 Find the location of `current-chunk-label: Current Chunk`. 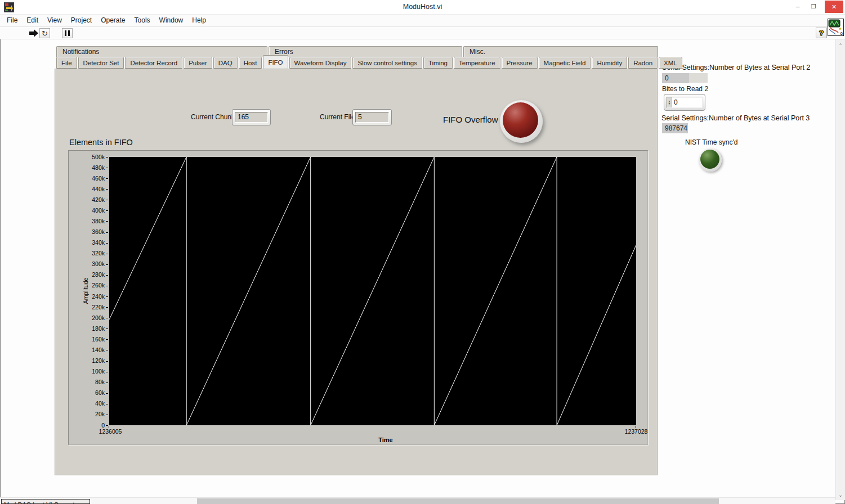

current-chunk-label: Current Chunk is located at coordinates (213, 117).